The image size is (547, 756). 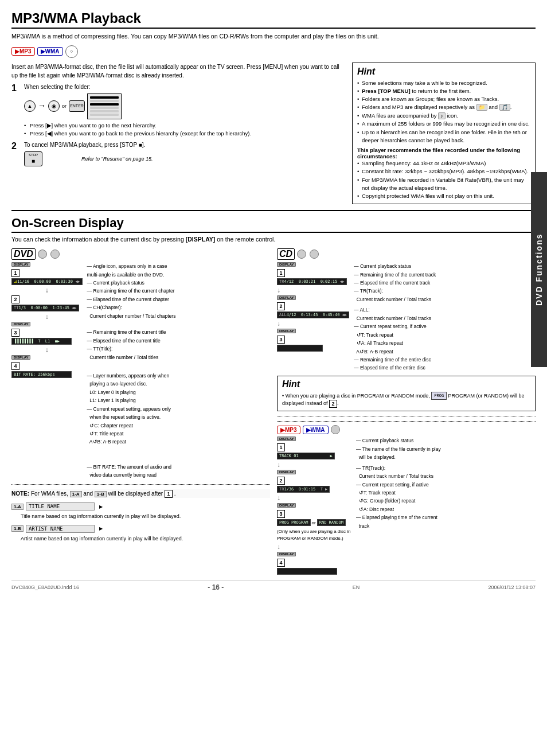 What do you see at coordinates (274, 240) in the screenshot?
I see `section-intro: You can check the information about the …` at bounding box center [274, 240].